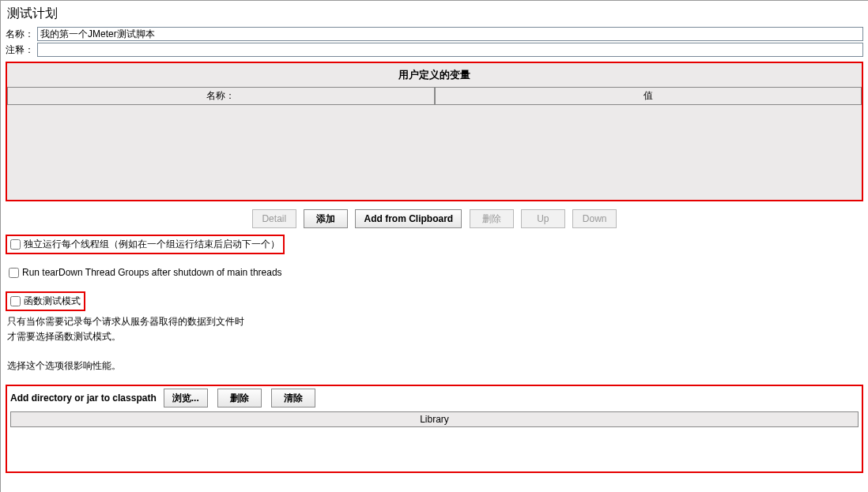 The image size is (868, 492). What do you see at coordinates (145, 272) in the screenshot?
I see `teardown-option: Run tearDown Thread Groups after shutdow…` at bounding box center [145, 272].